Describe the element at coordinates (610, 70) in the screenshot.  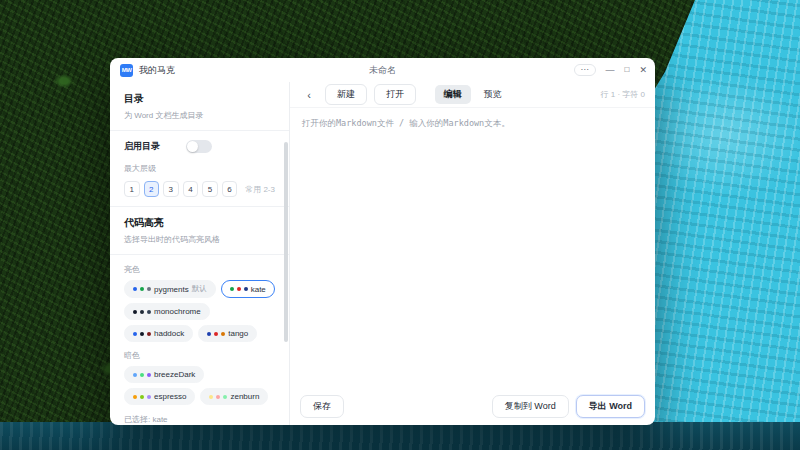
I see `minimize-icon: —` at that location.